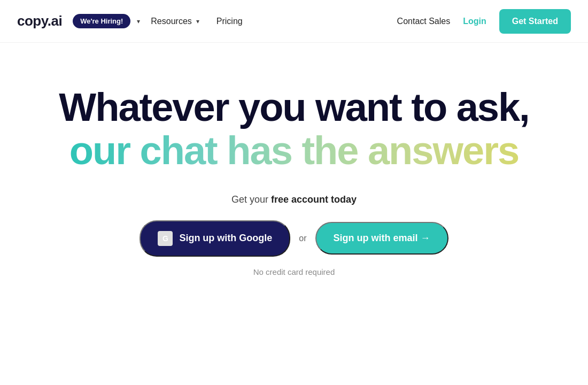  I want to click on nav-left: copy.ai We're Hiring! ▾ Resources ▾ Pric…, so click(207, 21).